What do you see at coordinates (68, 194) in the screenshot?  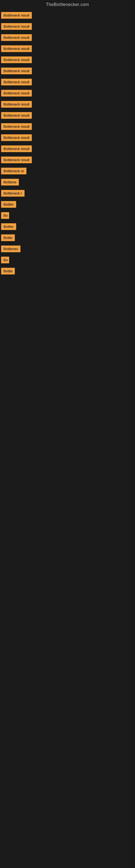 I see `badge-row: Bottleneck r` at bounding box center [68, 194].